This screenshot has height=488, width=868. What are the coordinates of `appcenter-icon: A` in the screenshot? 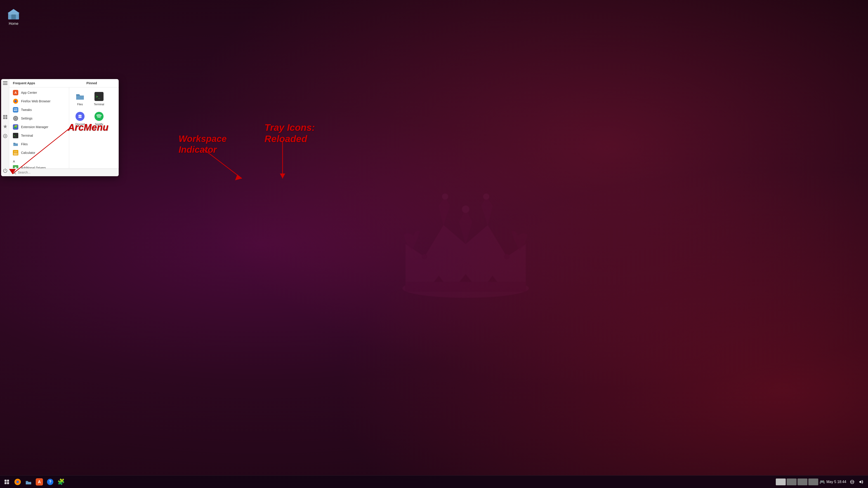 It's located at (16, 93).